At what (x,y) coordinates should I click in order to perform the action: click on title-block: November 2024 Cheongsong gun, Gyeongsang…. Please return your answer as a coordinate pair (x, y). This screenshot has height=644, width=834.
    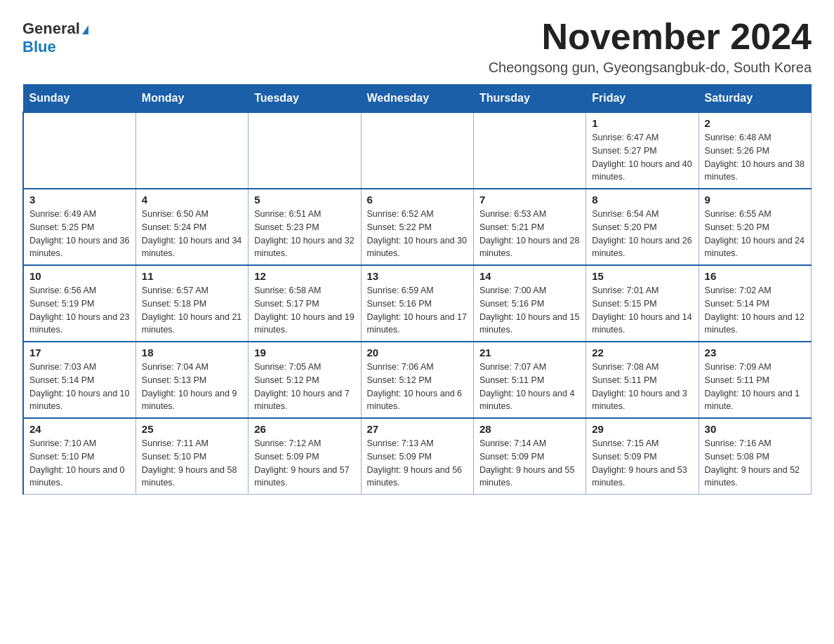
    Looking at the image, I should click on (650, 46).